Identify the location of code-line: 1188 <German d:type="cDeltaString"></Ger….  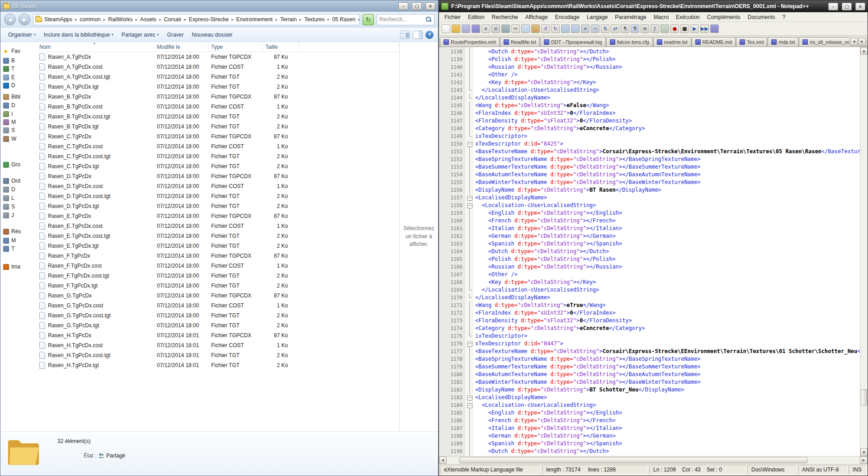
(649, 436).